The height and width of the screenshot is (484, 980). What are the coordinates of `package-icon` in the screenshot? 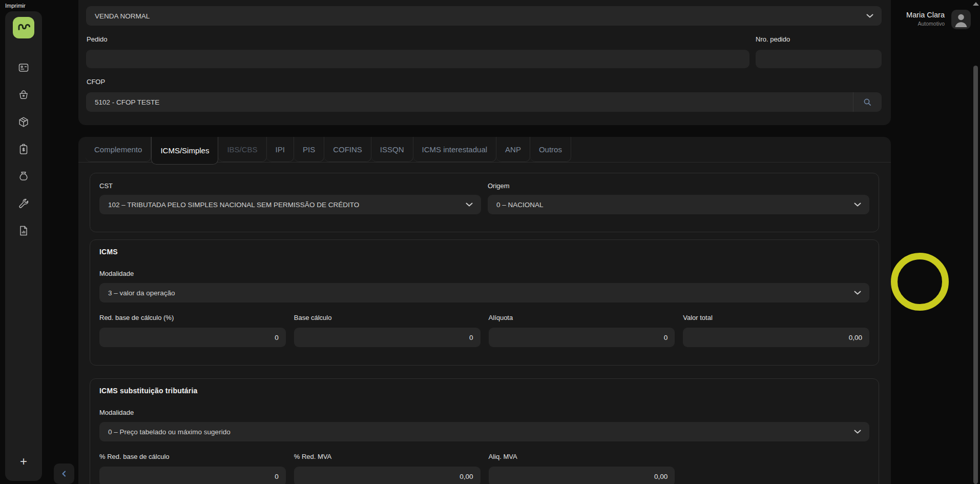 It's located at (24, 122).